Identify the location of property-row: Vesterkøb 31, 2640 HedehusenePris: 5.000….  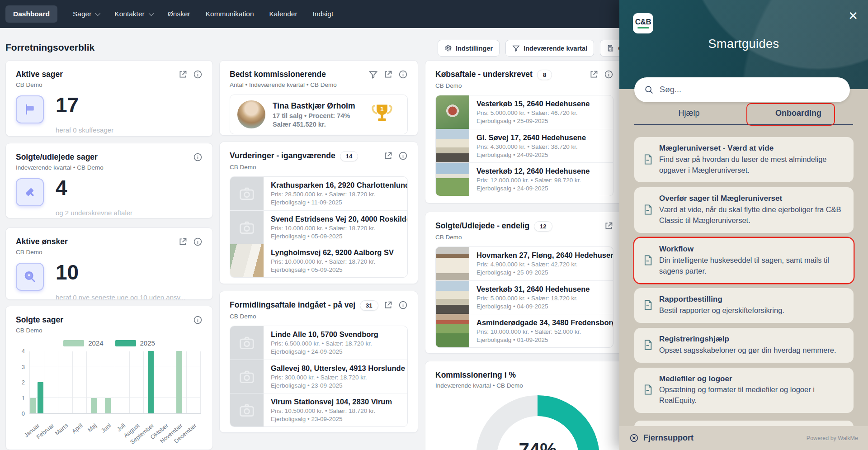
(524, 297).